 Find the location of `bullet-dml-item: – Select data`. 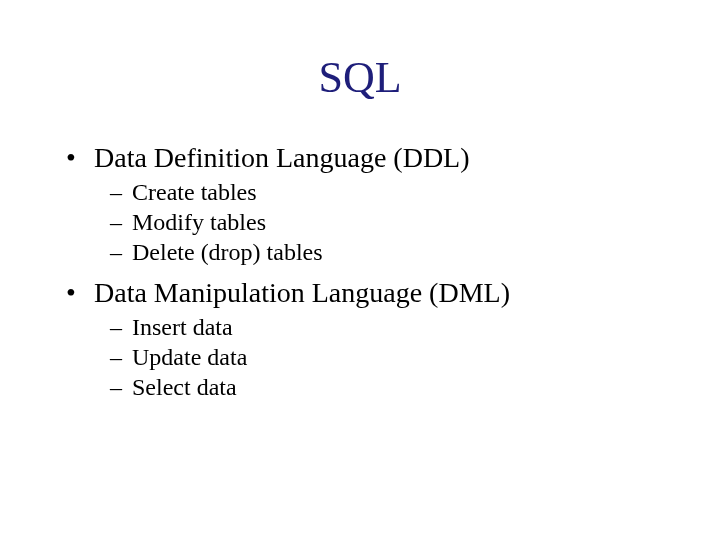

bullet-dml-item: – Select data is located at coordinates (395, 387).